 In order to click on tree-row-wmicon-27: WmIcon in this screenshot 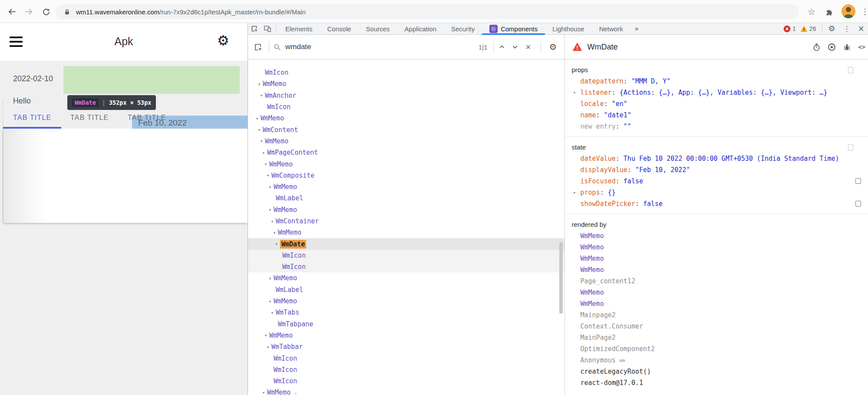, I will do `click(406, 381)`.